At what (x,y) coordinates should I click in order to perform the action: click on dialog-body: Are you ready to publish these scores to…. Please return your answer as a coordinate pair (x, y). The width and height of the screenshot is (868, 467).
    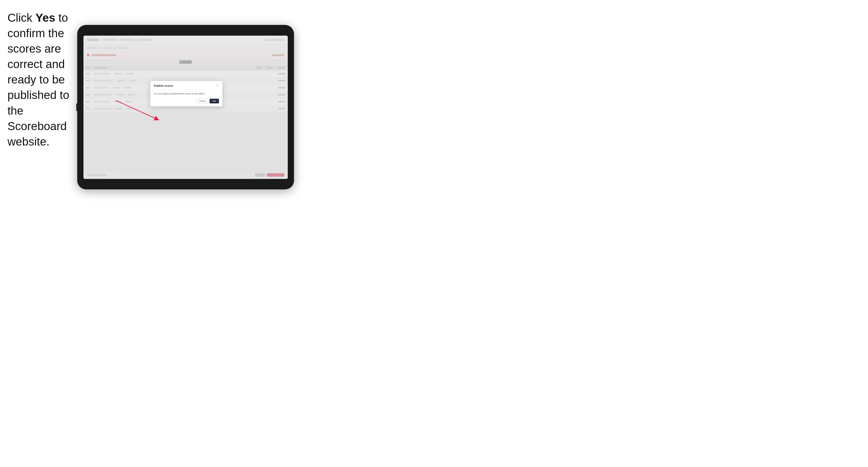
    Looking at the image, I should click on (186, 98).